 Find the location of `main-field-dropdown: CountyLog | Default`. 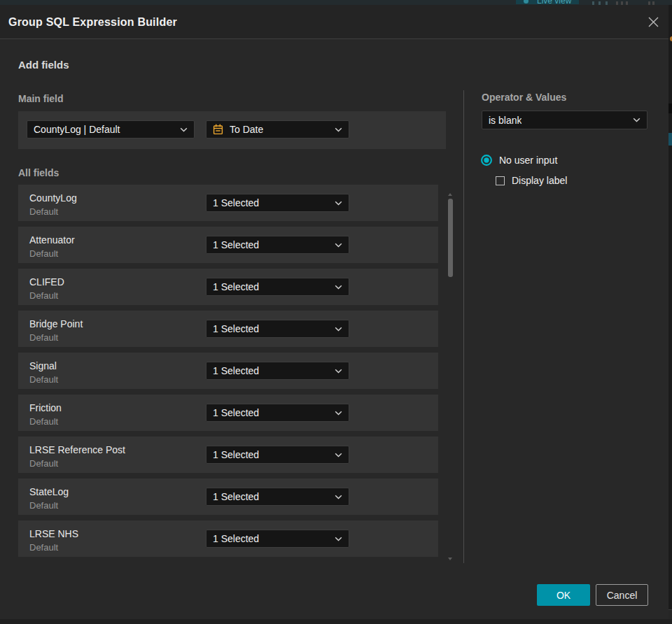

main-field-dropdown: CountyLog | Default is located at coordinates (111, 129).